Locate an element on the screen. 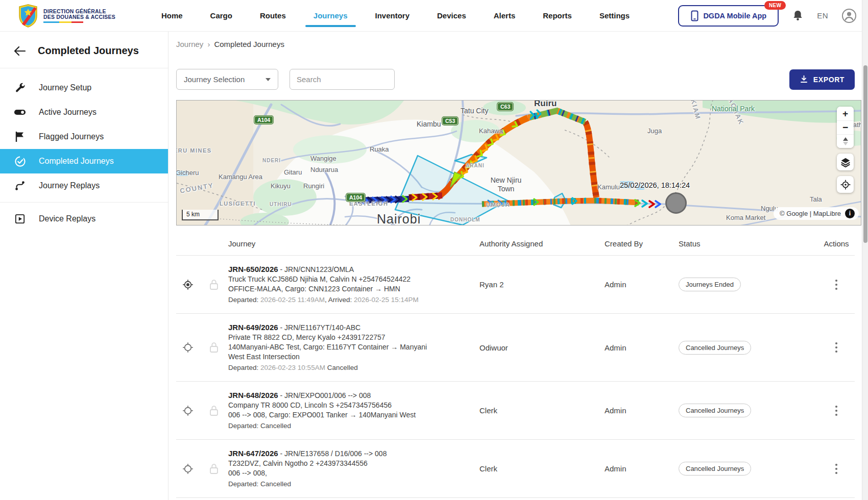 The image size is (868, 500). nav-item-cargo: Cargo is located at coordinates (222, 15).